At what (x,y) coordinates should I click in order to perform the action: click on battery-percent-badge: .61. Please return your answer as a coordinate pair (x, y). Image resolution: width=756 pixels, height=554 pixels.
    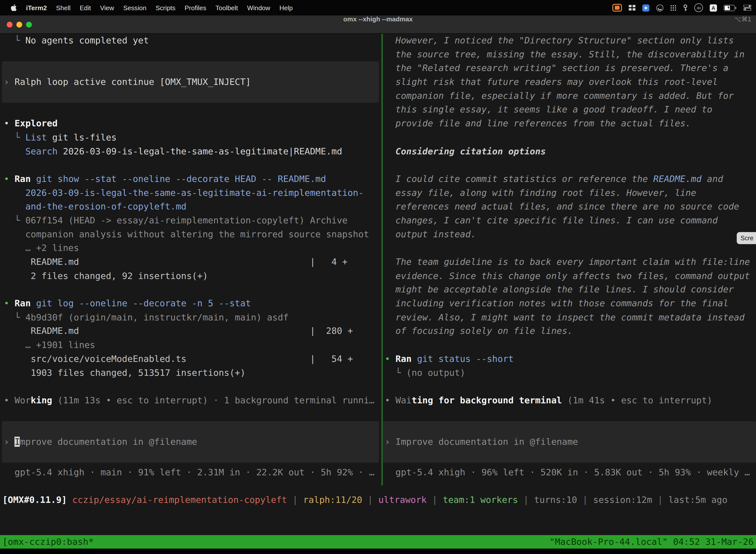
    Looking at the image, I should click on (699, 8).